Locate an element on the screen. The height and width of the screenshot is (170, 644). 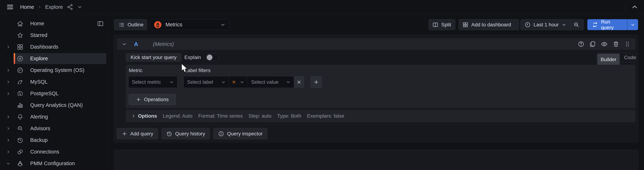
sidebar-item-label: PostgreSQL is located at coordinates (44, 93).